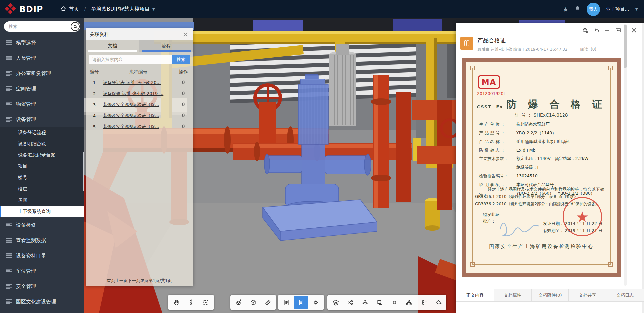  What do you see at coordinates (542, 246) in the screenshot?
I see `certificate-org: 国家安全生产上海矿用设备检测检验中心` at bounding box center [542, 246].